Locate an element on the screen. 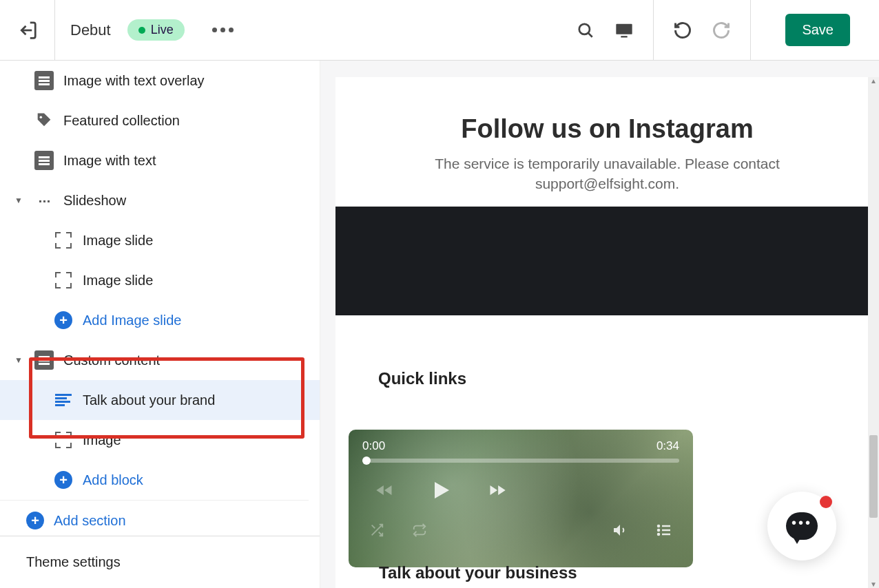 Image resolution: width=879 pixels, height=588 pixels. section-custom-content: ▼ Custom content is located at coordinates (160, 360).